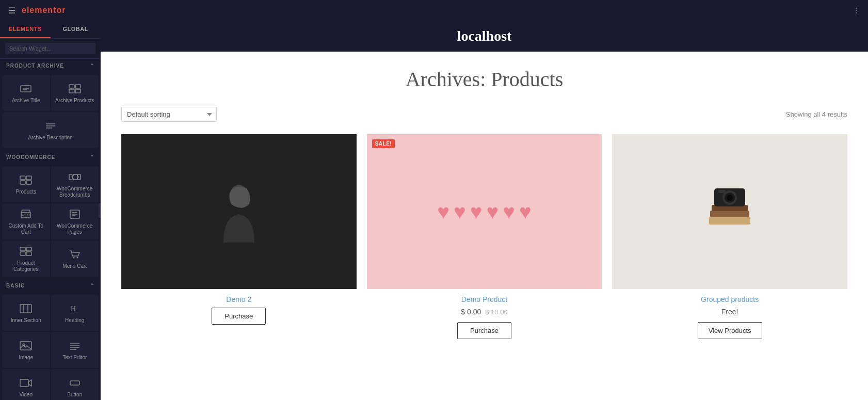 The width and height of the screenshot is (868, 400). I want to click on widget-image: Image, so click(26, 350).